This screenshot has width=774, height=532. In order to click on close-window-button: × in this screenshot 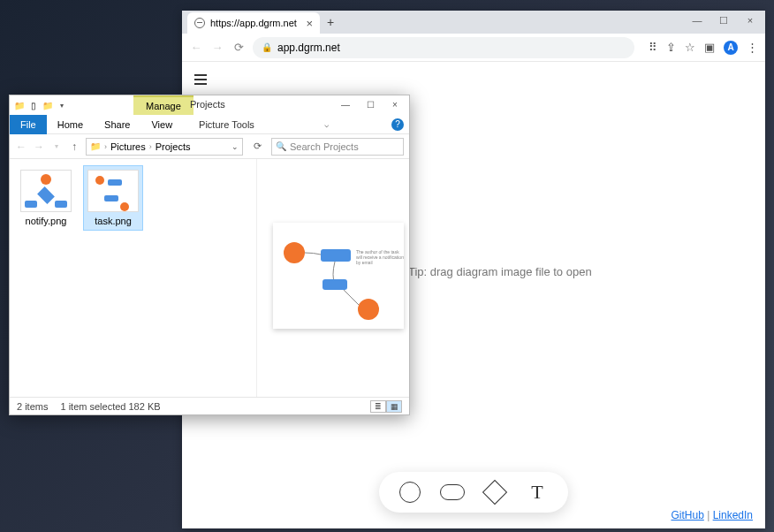, I will do `click(750, 20)`.